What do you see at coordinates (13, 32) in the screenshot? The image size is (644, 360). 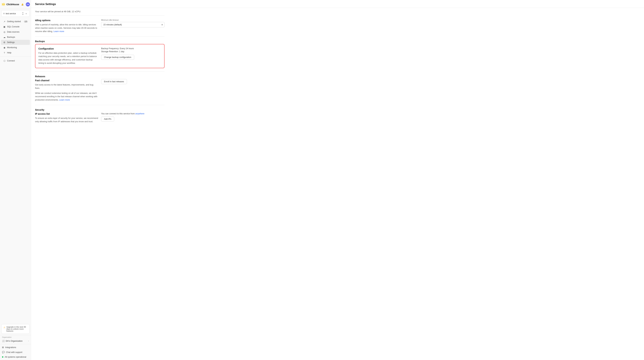 I see `nav-label-data-sources: Data sources` at bounding box center [13, 32].